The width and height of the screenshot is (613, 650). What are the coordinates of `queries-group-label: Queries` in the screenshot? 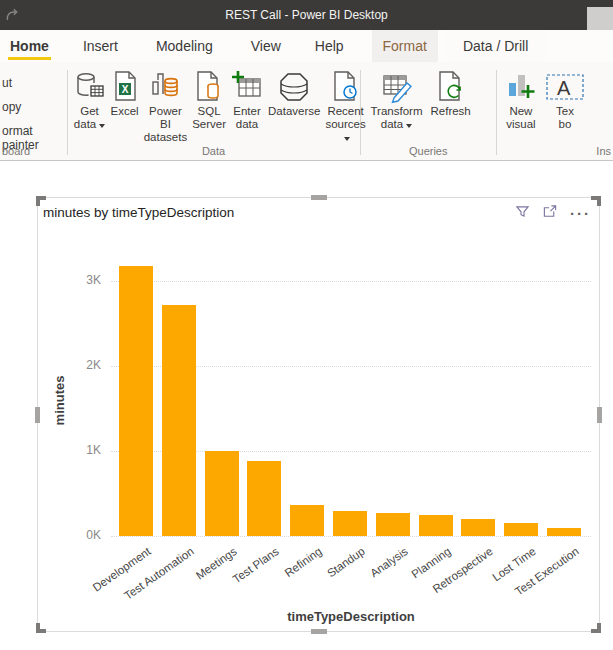 It's located at (428, 151).